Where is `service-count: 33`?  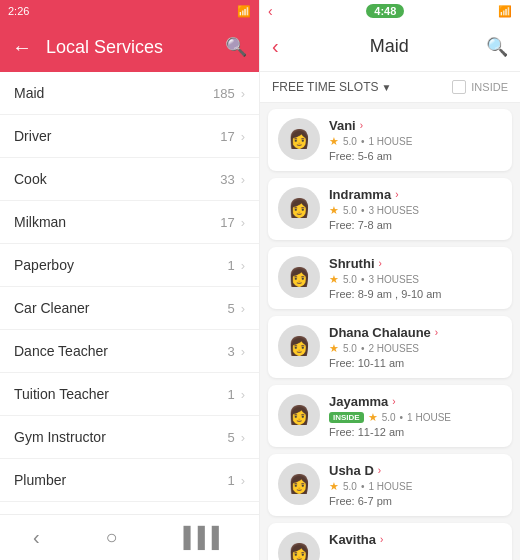
service-count: 33 is located at coordinates (227, 180).